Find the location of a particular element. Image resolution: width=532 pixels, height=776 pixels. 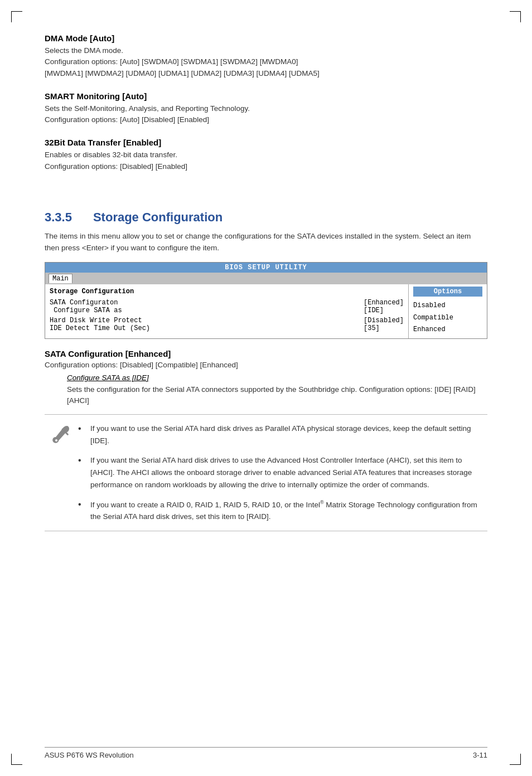

bios-options-panel: Options Disabled Compatible Enhanced is located at coordinates (448, 311).